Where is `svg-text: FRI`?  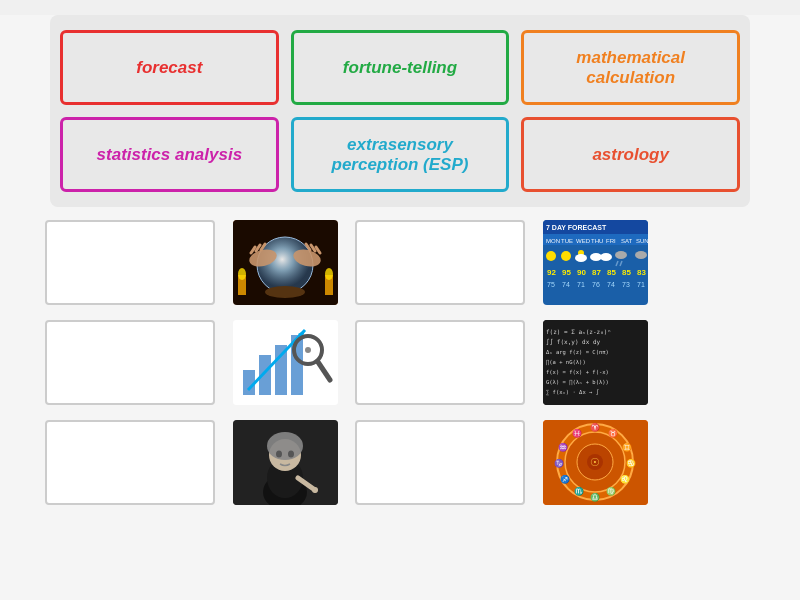
svg-text: FRI is located at coordinates (611, 241).